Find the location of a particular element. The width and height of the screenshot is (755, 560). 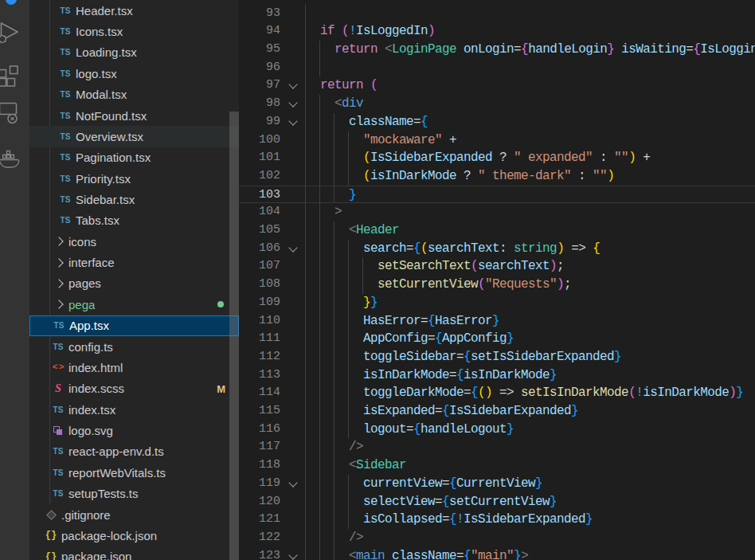

code-line-123: 123<main className={"main"}> is located at coordinates (497, 554).